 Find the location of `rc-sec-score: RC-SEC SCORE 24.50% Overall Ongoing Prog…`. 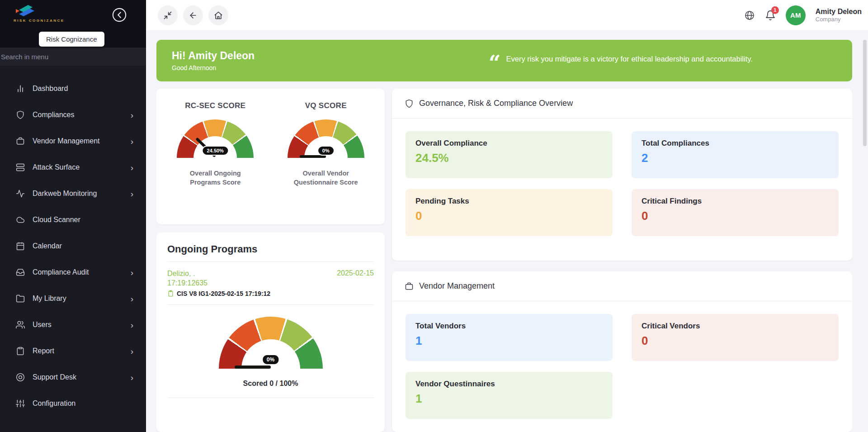

rc-sec-score: RC-SEC SCORE 24.50% Overall Ongoing Prog… is located at coordinates (215, 163).